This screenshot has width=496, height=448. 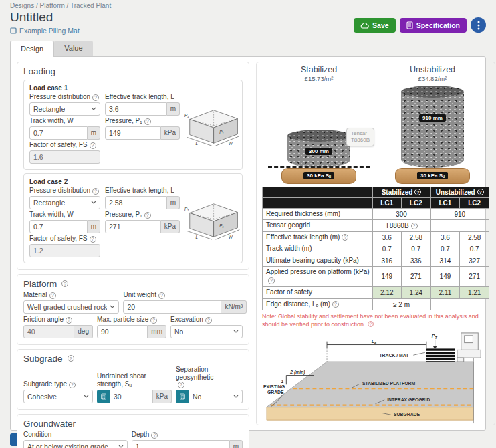 I want to click on excavation-select: No, so click(x=207, y=332).